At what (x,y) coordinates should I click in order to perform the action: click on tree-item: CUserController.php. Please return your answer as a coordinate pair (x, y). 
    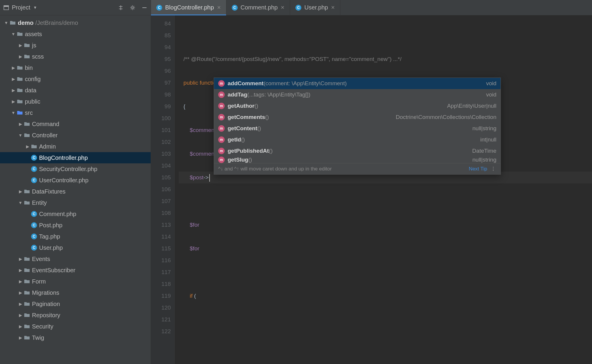
    Looking at the image, I should click on (75, 180).